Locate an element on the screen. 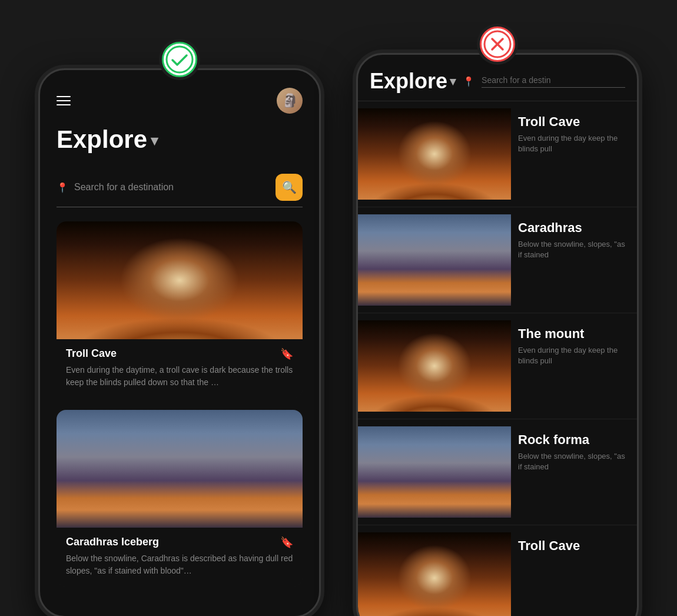 This screenshot has height=616, width=677. bad-explore-title: Explore ▾ is located at coordinates (413, 81).